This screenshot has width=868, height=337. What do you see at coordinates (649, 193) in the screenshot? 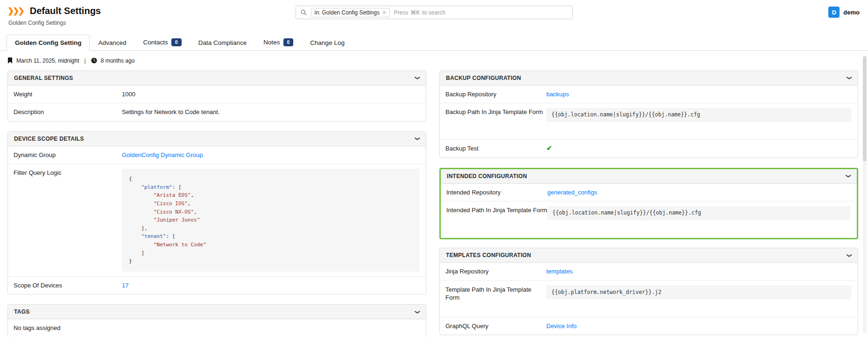
I see `intended-repository-row: Intended Repository generated_configs` at bounding box center [649, 193].